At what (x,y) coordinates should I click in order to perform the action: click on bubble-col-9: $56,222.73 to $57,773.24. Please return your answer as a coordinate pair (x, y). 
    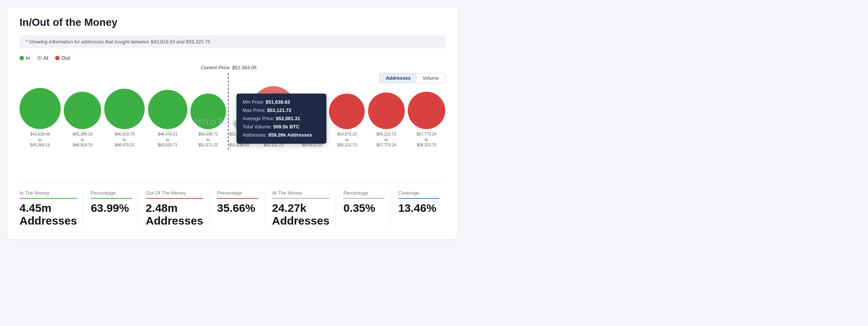
    Looking at the image, I should click on (386, 120).